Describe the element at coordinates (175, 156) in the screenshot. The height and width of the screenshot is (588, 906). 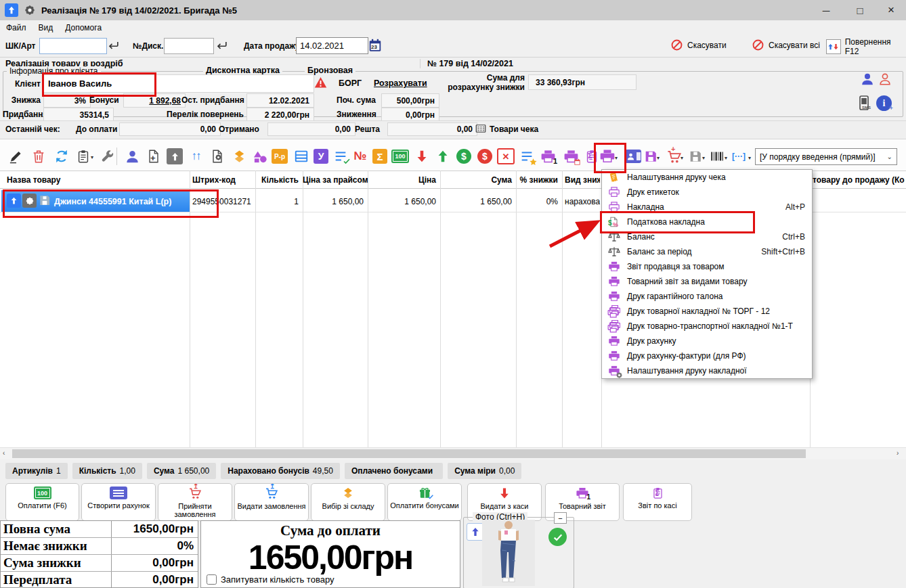
I see `upload-icon` at that location.